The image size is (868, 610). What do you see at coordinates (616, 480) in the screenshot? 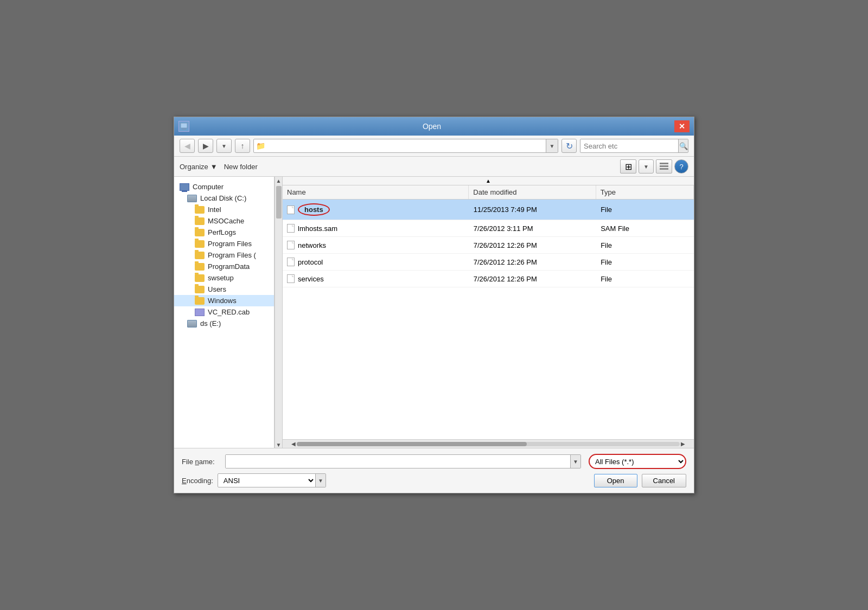
I see `open-button: Open` at bounding box center [616, 480].